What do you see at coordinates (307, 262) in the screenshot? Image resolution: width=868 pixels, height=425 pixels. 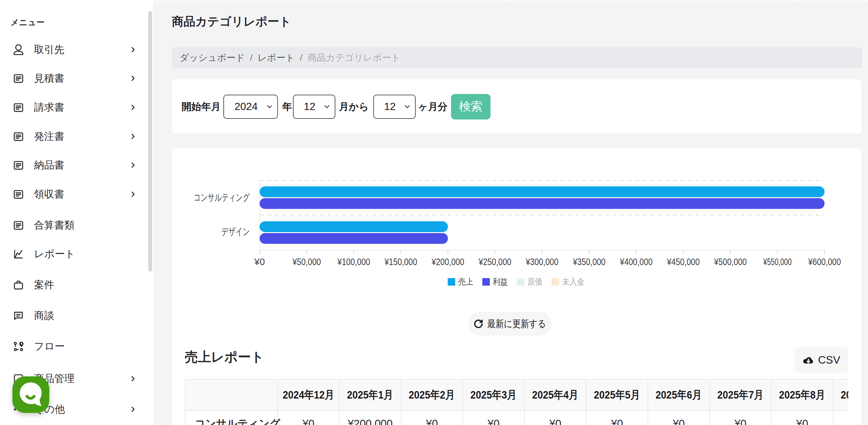 I see `svg-text: ¥50,000` at bounding box center [307, 262].